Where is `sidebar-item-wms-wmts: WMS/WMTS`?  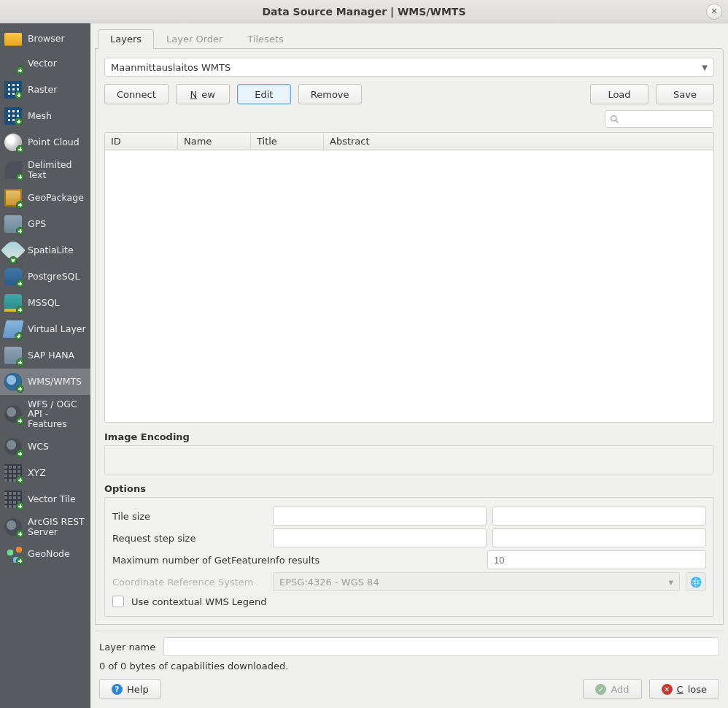
sidebar-item-wms-wmts: WMS/WMTS is located at coordinates (45, 382).